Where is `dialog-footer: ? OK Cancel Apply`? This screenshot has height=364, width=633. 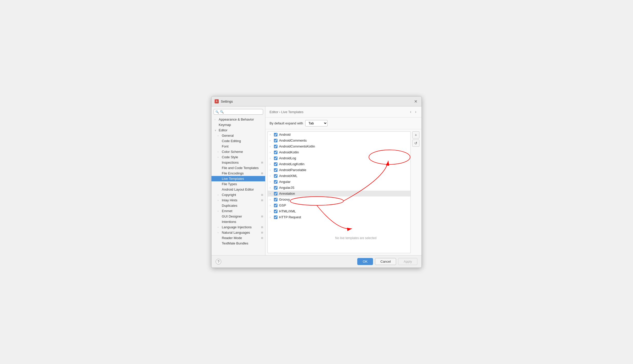
dialog-footer: ? OK Cancel Apply is located at coordinates (316, 261).